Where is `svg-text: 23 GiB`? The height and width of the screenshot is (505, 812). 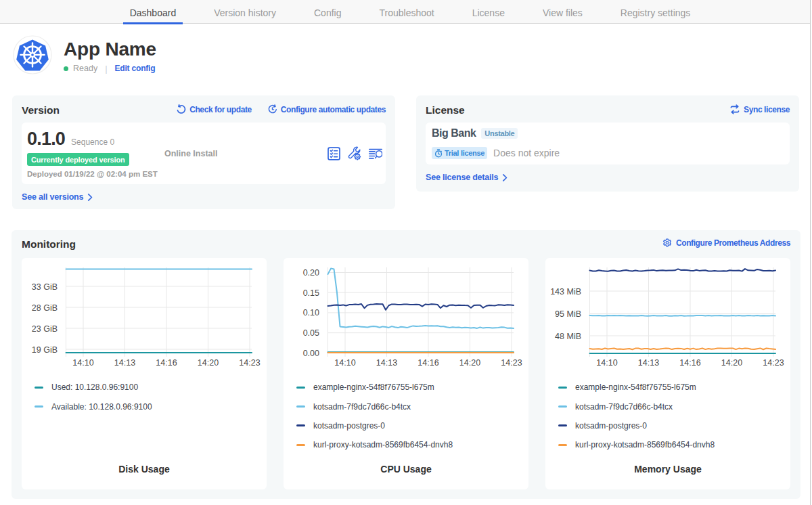
svg-text: 23 GiB is located at coordinates (45, 329).